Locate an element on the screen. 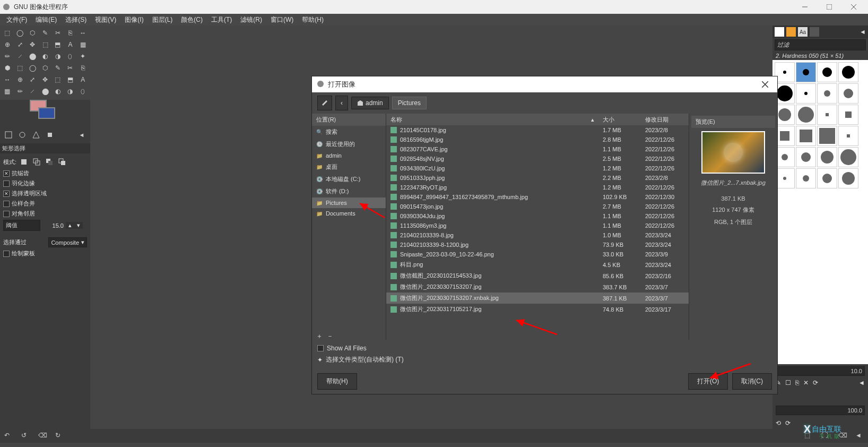 Image resolution: width=868 pixels, height=447 pixels. path-edit-button is located at coordinates (325, 103).